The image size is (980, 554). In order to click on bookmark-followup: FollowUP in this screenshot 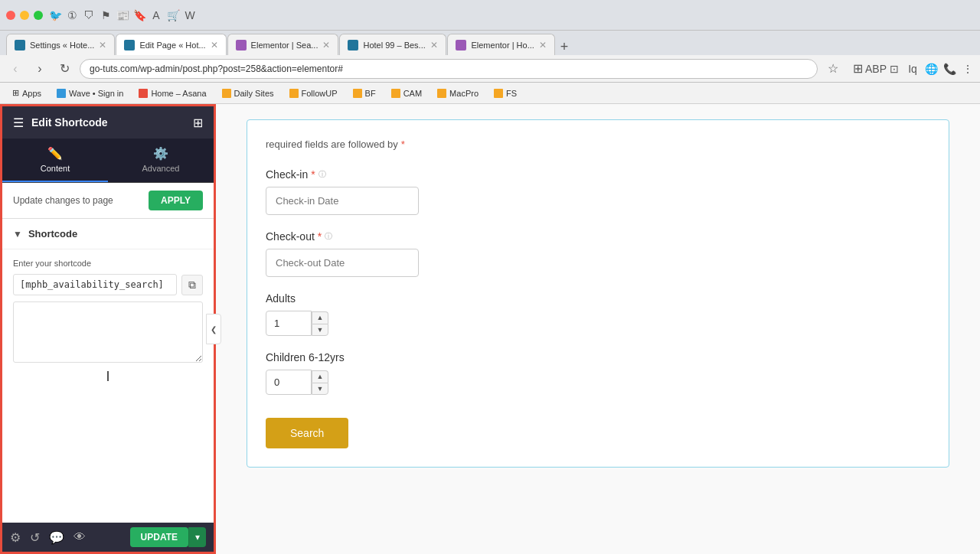, I will do `click(314, 93)`.